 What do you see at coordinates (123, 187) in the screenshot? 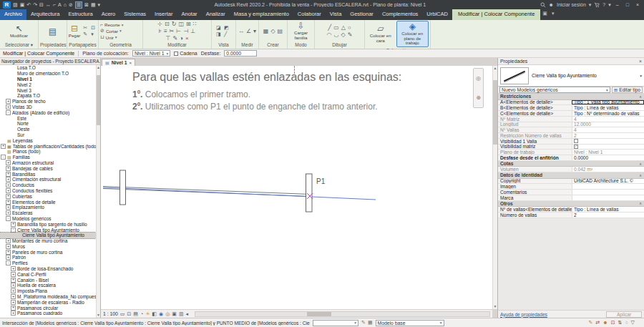
I see `fence-post-left` at bounding box center [123, 187].